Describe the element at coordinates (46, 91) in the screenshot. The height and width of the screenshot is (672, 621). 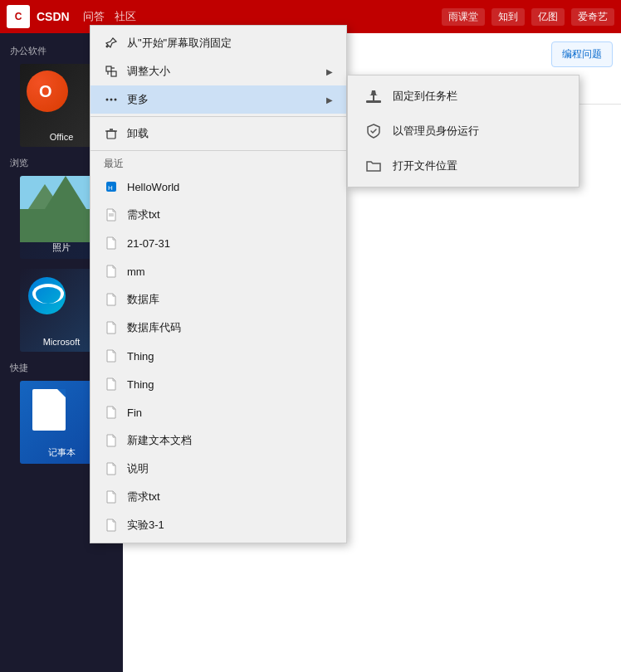
I see `svg-text: O` at that location.